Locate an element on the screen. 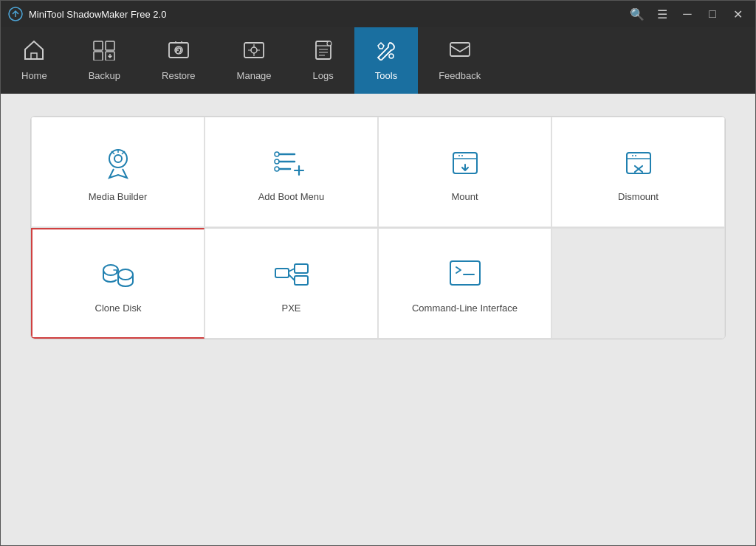  nav-logs-label: Logs is located at coordinates (323, 75).